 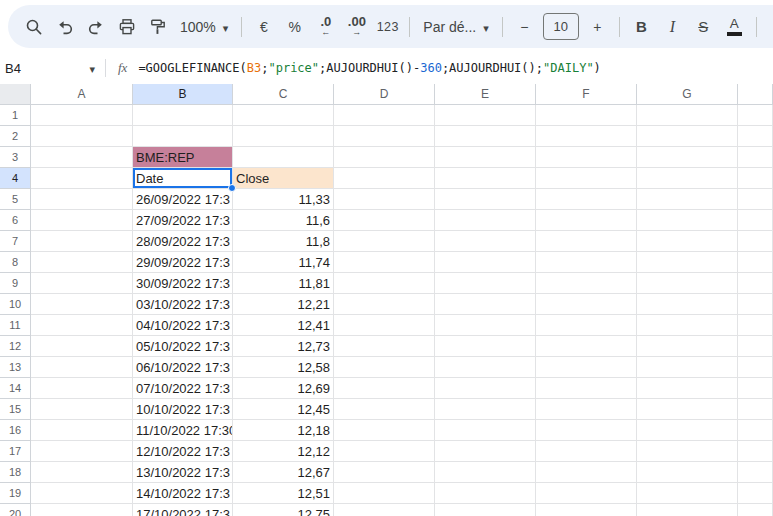 What do you see at coordinates (486, 368) in the screenshot?
I see `cell-E13` at bounding box center [486, 368].